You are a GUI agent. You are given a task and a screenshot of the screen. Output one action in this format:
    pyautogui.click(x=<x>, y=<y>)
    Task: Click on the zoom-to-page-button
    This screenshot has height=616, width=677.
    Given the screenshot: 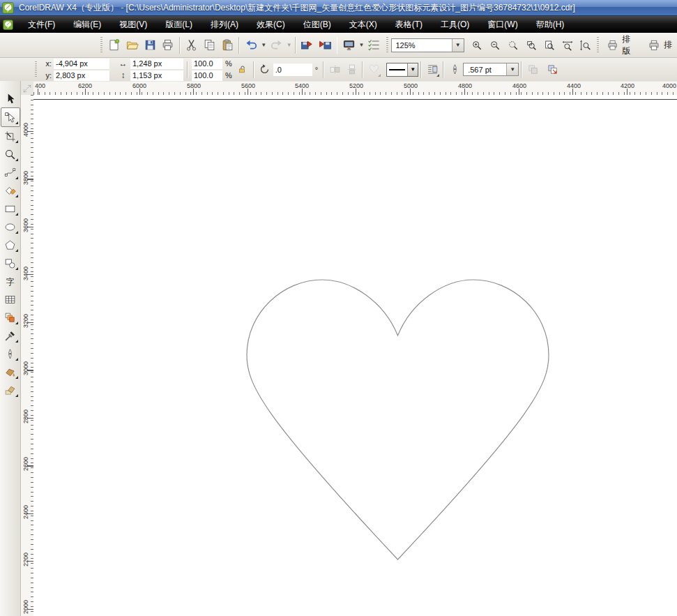 What is the action you would take?
    pyautogui.click(x=549, y=45)
    